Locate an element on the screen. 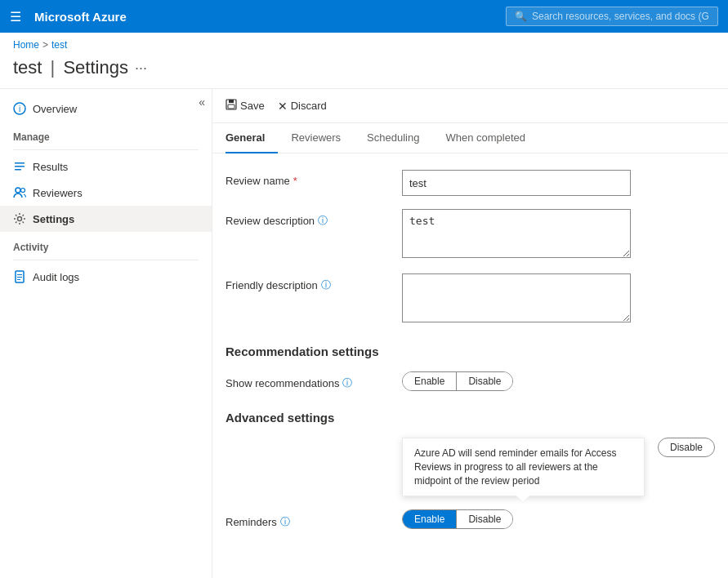  friendly-description-label-text: Friendly description is located at coordinates (271, 286).